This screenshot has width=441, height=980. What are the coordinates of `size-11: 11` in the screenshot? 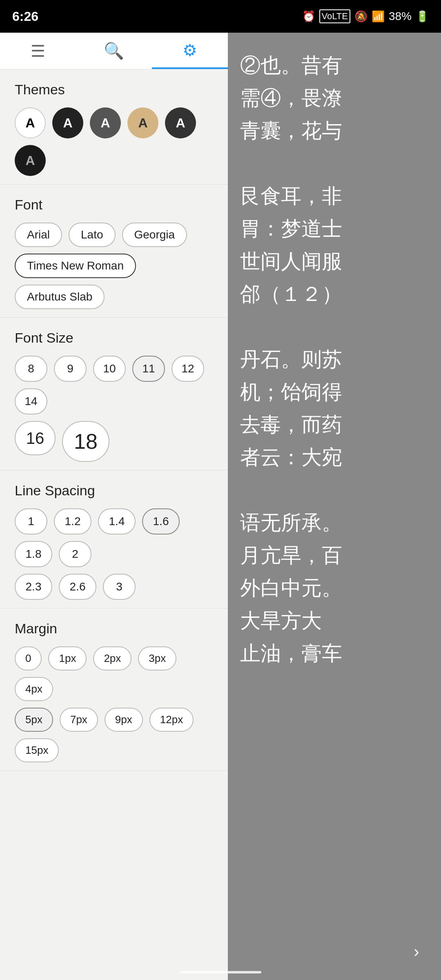 It's located at (149, 369).